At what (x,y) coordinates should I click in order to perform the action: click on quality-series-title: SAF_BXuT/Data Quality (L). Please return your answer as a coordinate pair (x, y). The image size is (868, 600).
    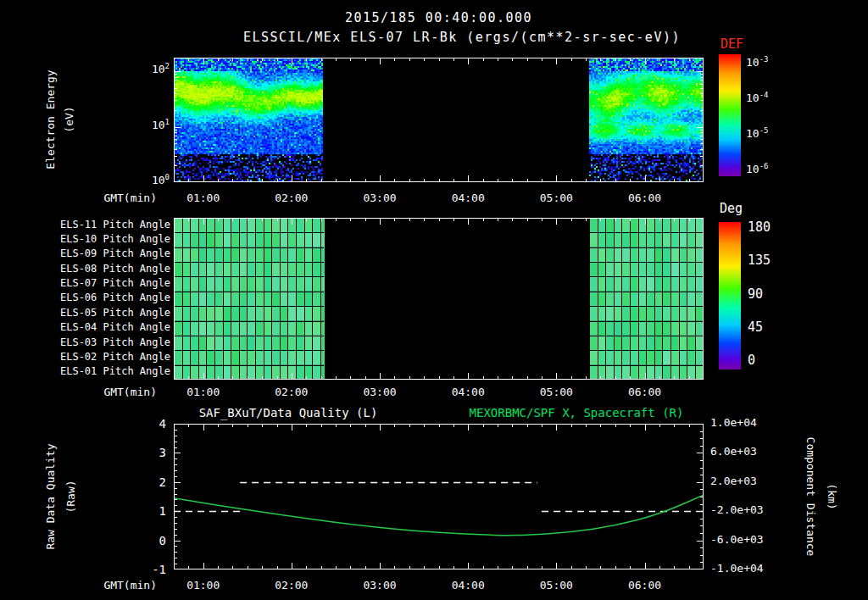
    Looking at the image, I should click on (288, 413).